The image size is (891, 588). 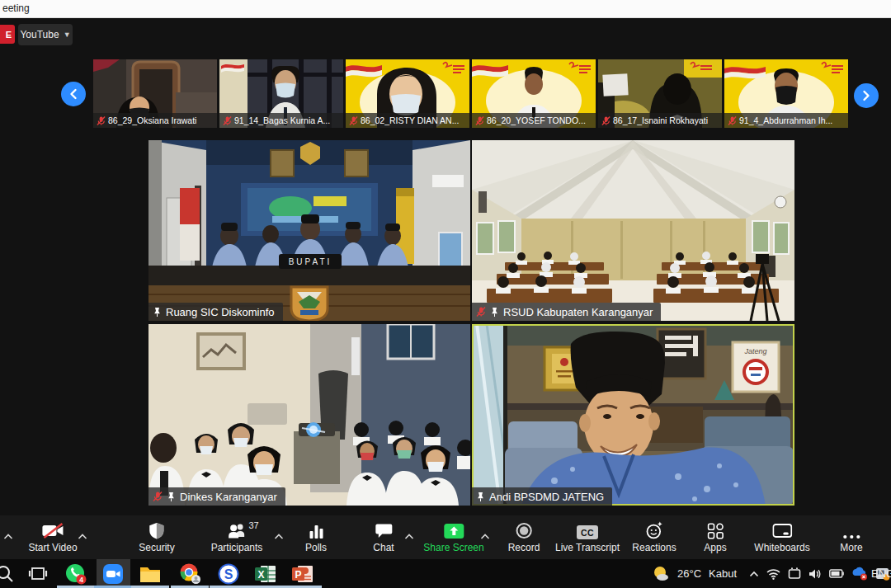 I want to click on s-app-glyph: S, so click(x=229, y=574).